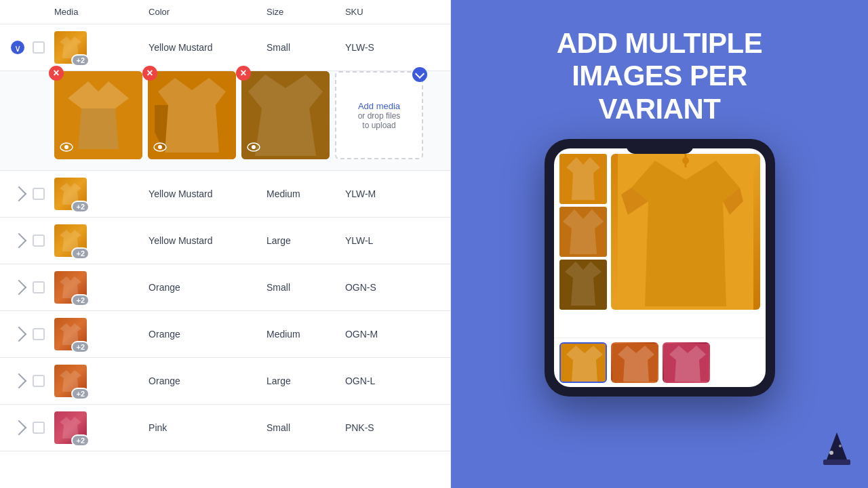  I want to click on color-cell-ogn-s: Orange, so click(208, 287).